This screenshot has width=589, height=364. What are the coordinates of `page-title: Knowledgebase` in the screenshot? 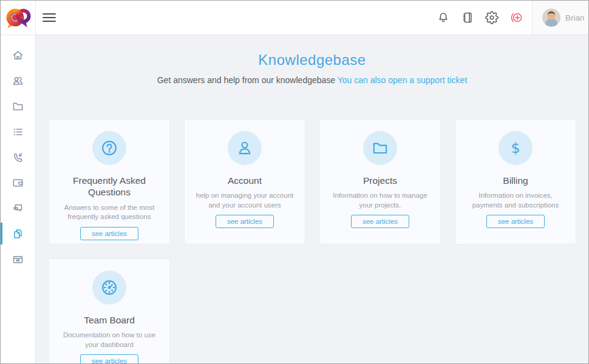 It's located at (312, 60).